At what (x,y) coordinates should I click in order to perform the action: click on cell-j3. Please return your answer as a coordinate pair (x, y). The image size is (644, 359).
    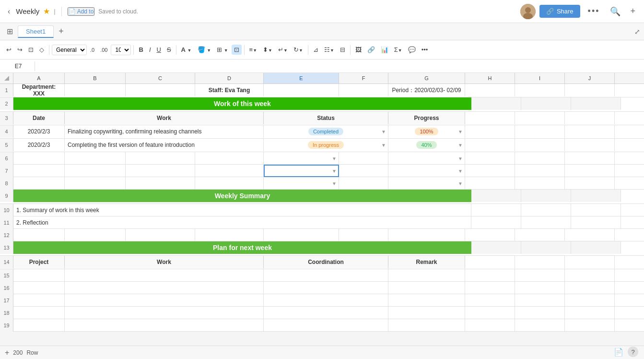
    Looking at the image, I should click on (590, 118).